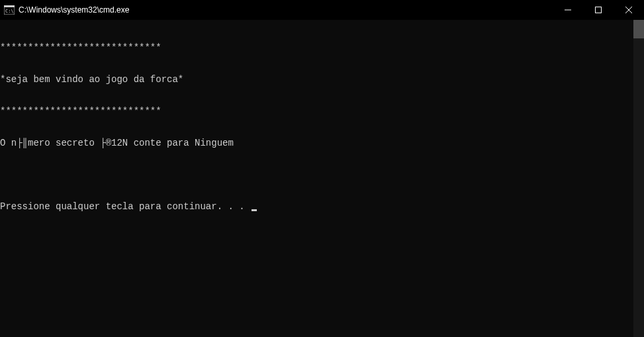 This screenshot has width=644, height=337. I want to click on console-line, so click(316, 175).